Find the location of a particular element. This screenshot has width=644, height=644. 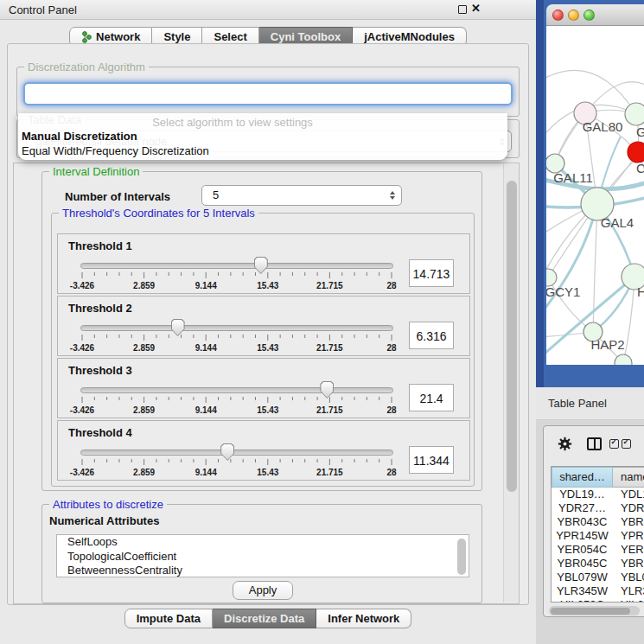

cell-name: YDR2 is located at coordinates (628, 508).